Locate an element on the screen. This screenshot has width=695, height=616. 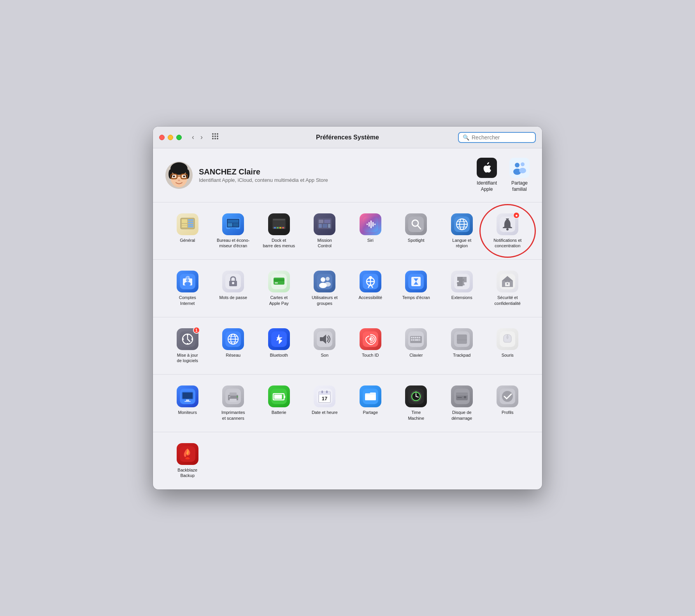
pref-grid-3: 1 Mise à jourde logiciels is located at coordinates (348, 346).